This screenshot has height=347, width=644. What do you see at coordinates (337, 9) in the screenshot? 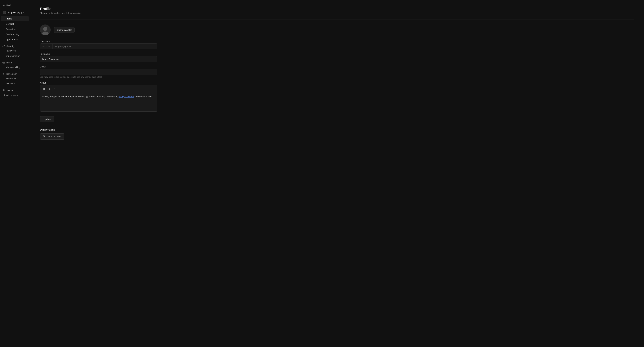
I see `page-title: Profile` at bounding box center [337, 9].